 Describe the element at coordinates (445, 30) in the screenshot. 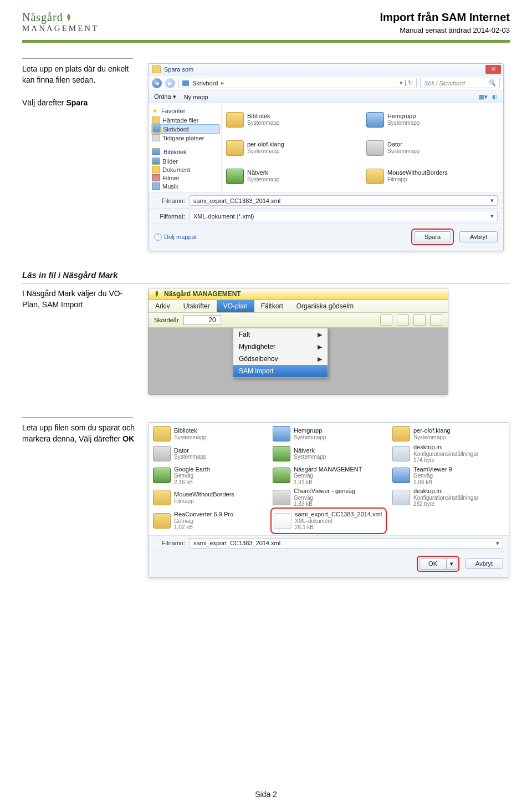

I see `doc-subtitle: Manual senast ändrad 2014-02-03` at that location.